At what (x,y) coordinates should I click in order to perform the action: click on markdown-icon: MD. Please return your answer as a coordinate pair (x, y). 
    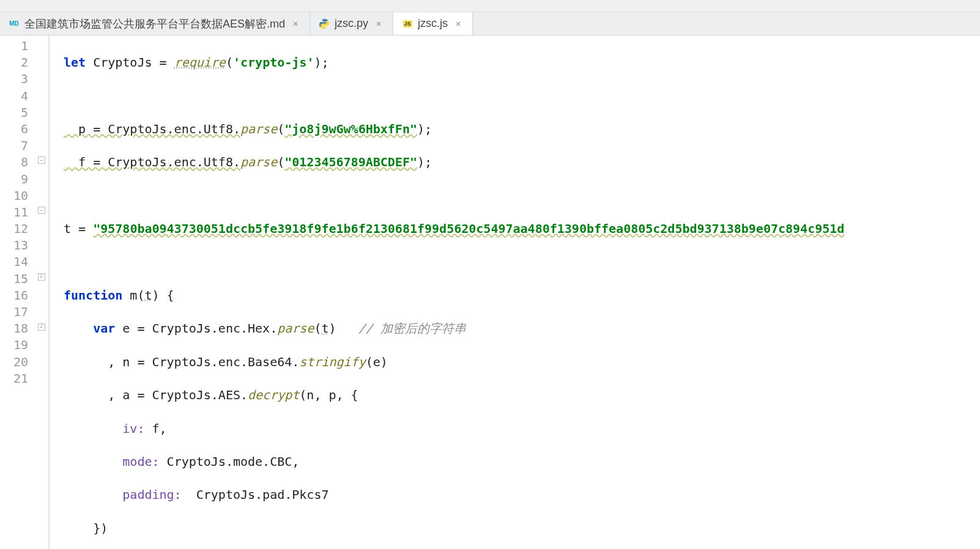
    Looking at the image, I should click on (14, 24).